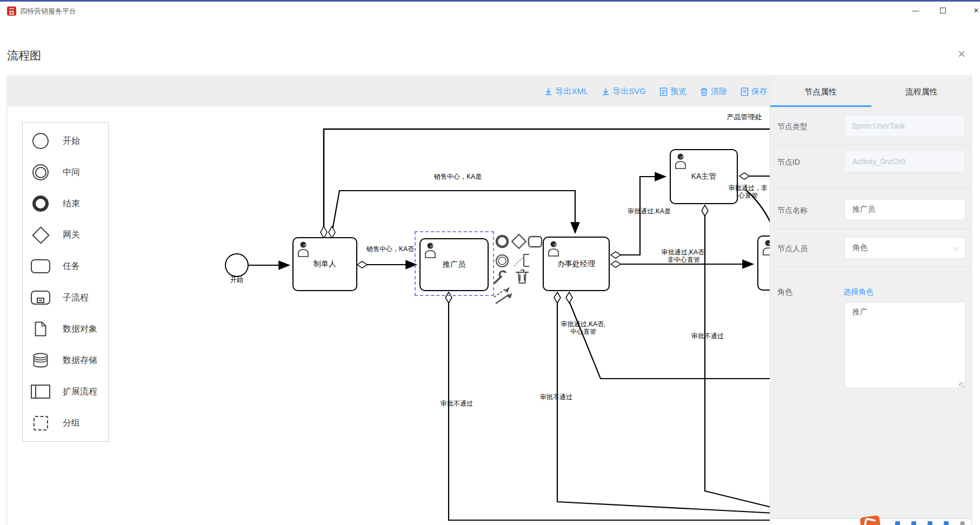 Image resolution: width=980 pixels, height=525 pixels. I want to click on data-store-icon, so click(41, 360).